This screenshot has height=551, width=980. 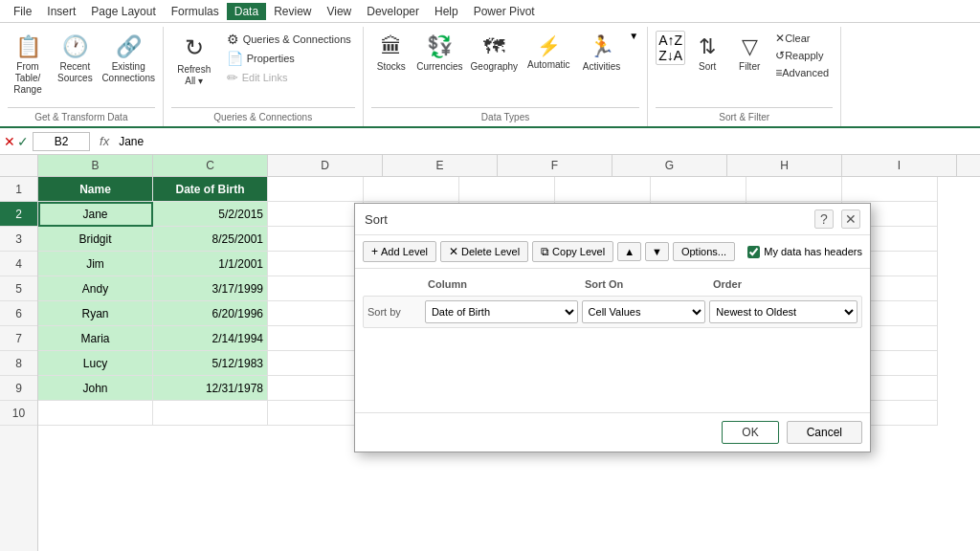 I want to click on menu-file: File, so click(x=23, y=11).